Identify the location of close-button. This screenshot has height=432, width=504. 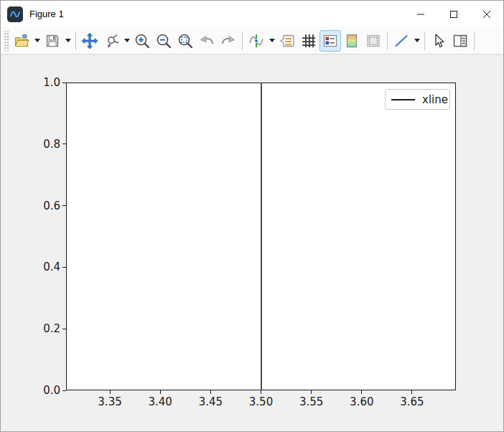
(487, 14).